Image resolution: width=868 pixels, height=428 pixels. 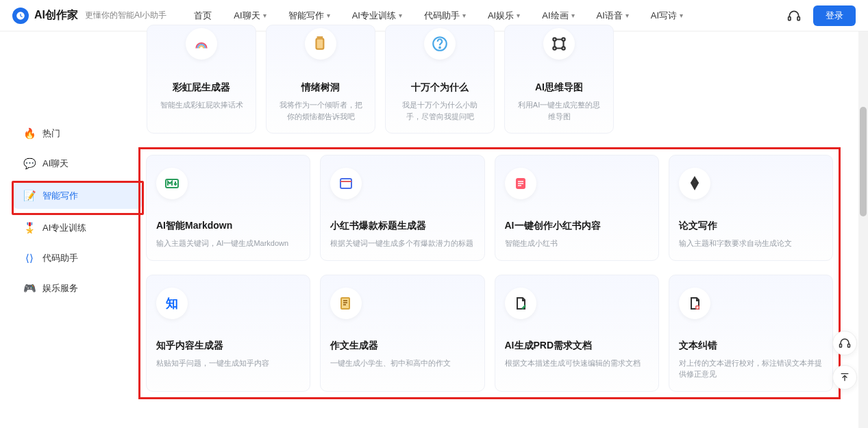 What do you see at coordinates (29, 196) in the screenshot?
I see `doc-icon: 📝` at bounding box center [29, 196].